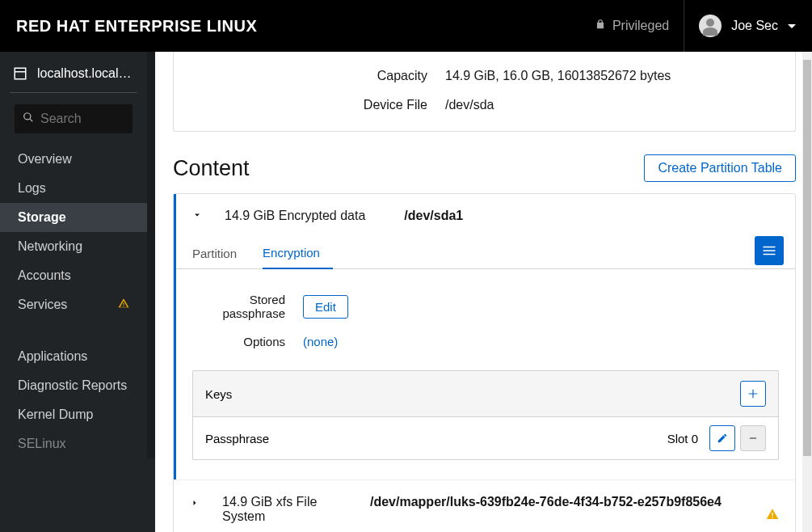  What do you see at coordinates (221, 254) in the screenshot?
I see `tab-partition: Partition` at bounding box center [221, 254].